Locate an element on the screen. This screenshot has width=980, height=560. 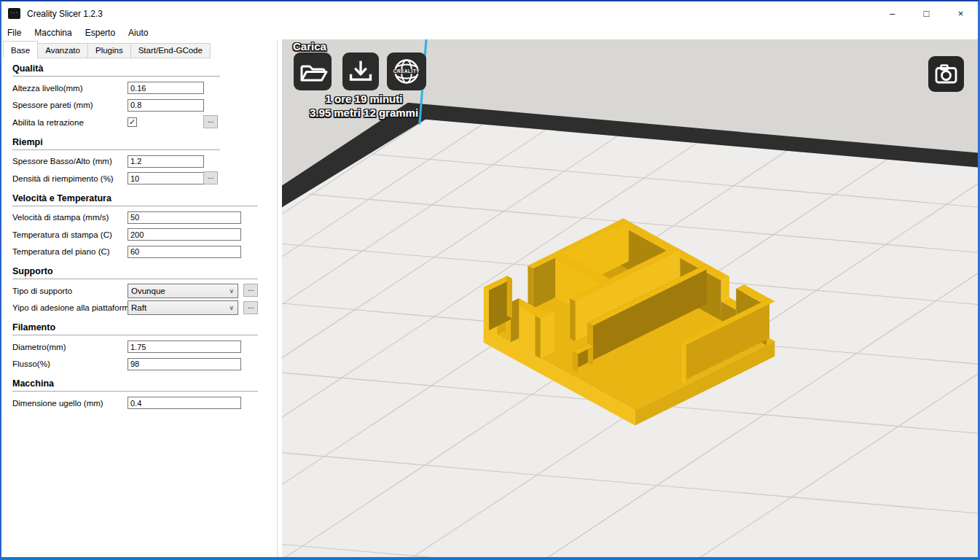
platform-adhesion-select: Raft ∨ is located at coordinates (183, 308).